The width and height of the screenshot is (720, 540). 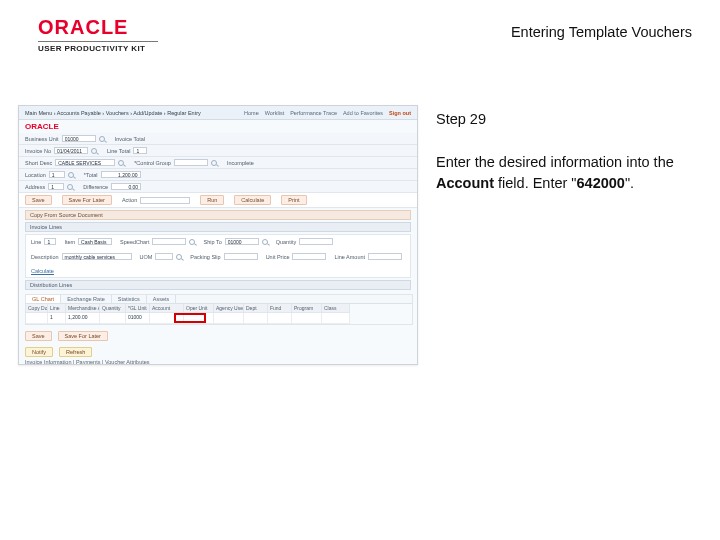 I want to click on total-label: *Total, so click(x=91, y=175).